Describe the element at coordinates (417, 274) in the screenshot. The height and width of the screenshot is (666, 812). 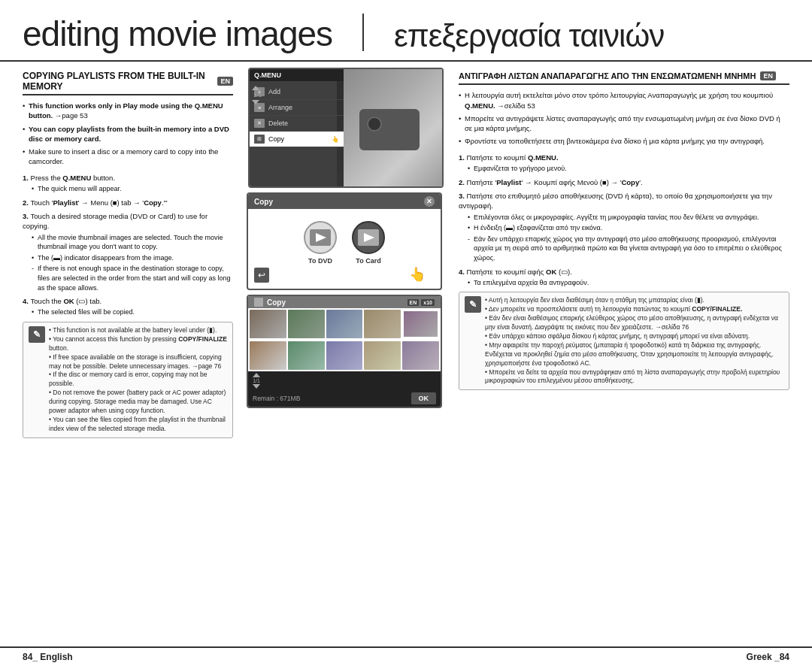
I see `hand-cursor-icon: 👆` at that location.